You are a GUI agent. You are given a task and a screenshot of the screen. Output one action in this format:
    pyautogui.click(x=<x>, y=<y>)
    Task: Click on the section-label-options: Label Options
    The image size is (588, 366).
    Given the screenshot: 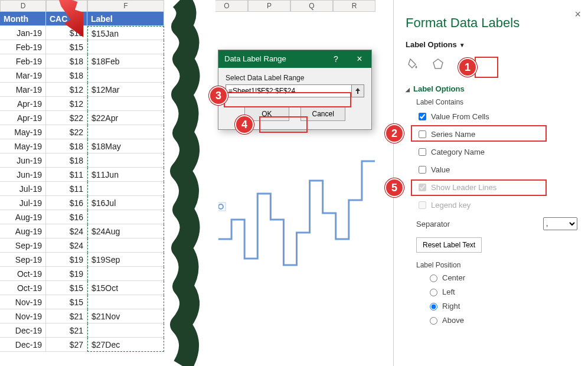 What is the action you would take?
    pyautogui.click(x=491, y=89)
    